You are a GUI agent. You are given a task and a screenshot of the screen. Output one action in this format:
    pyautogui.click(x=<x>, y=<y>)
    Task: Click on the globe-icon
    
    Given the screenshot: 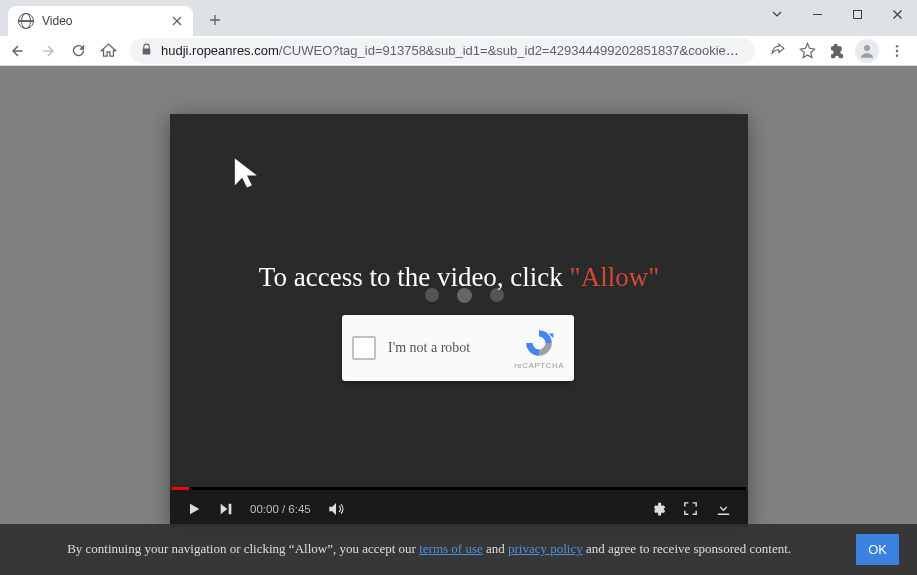 What is the action you would take?
    pyautogui.click(x=26, y=21)
    